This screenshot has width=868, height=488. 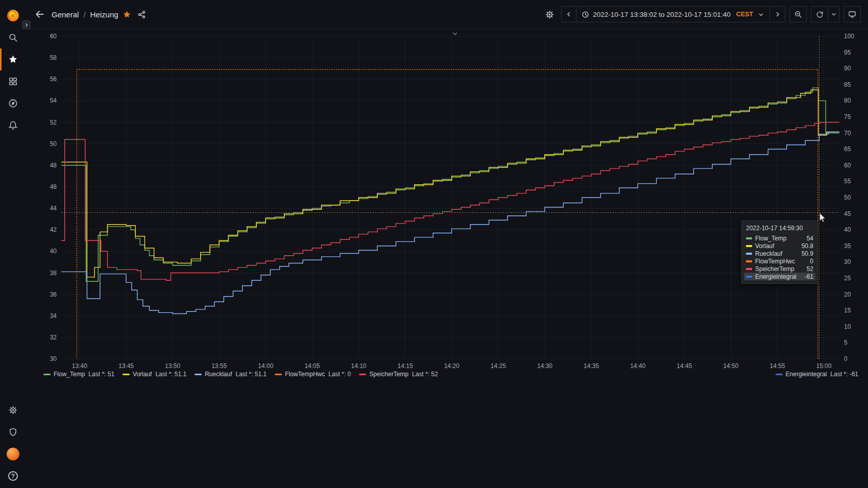 I want to click on gear-icon, so click(x=13, y=410).